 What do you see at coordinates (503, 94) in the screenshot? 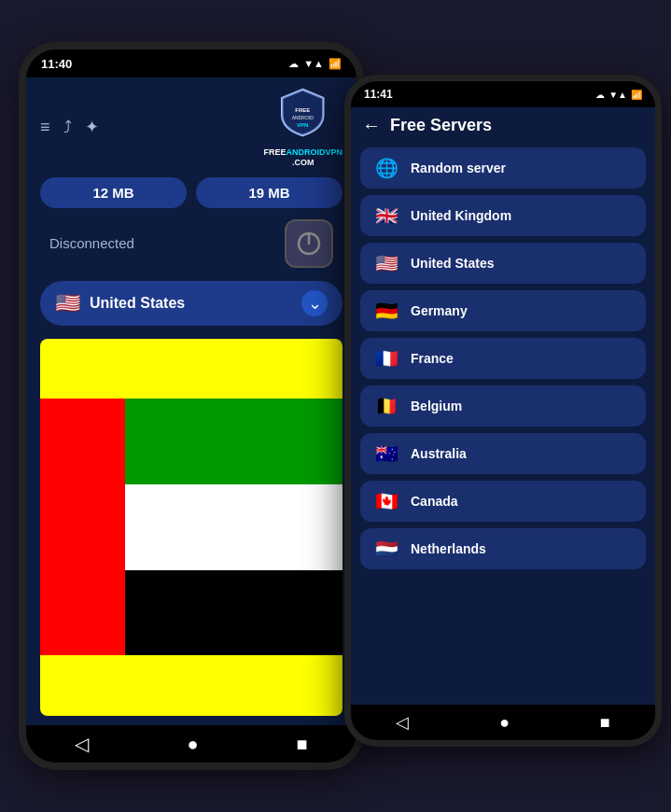
I see `status-bar-right: 11:41 ☁ ▼▲ 📶` at bounding box center [503, 94].